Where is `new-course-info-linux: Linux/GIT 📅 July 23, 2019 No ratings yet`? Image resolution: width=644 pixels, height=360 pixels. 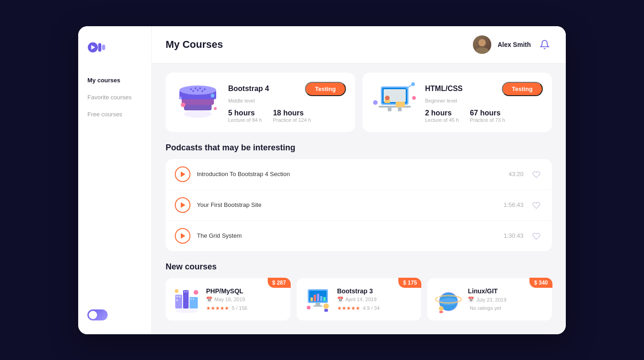 new-course-info-linux: Linux/GIT 📅 July 23, 2019 No ratings yet is located at coordinates (487, 299).